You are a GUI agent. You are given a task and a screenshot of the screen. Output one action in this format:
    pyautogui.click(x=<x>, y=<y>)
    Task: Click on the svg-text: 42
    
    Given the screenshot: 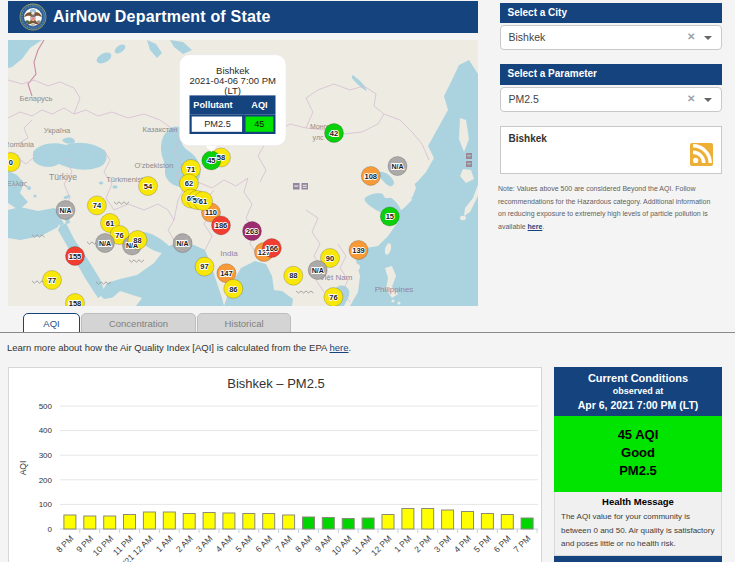 What is the action you would take?
    pyautogui.click(x=334, y=134)
    